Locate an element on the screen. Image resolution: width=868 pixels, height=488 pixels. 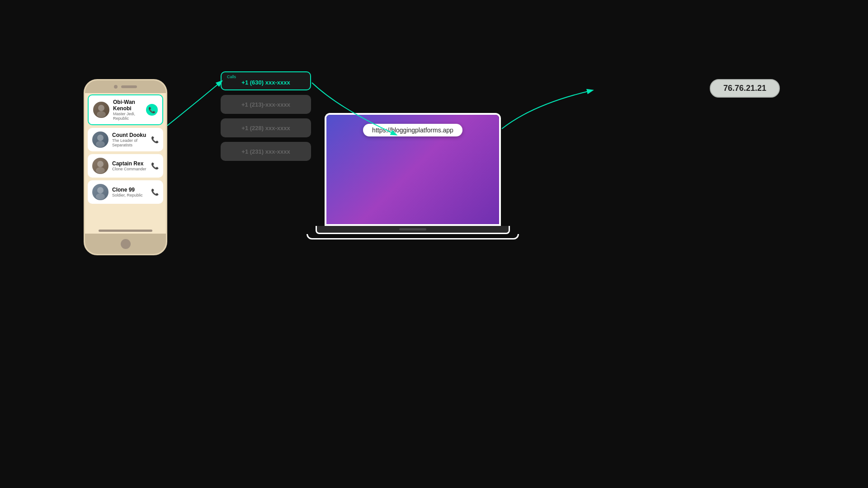
phone-home-button is located at coordinates (126, 244).